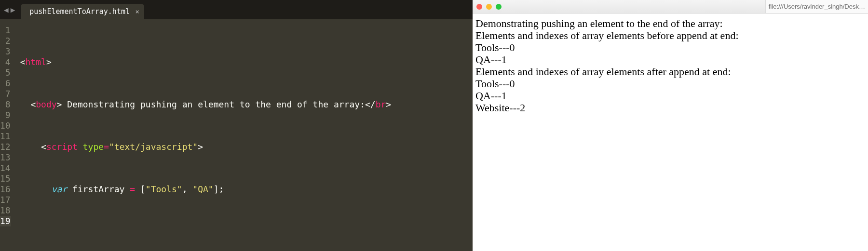 This screenshot has width=868, height=251. What do you see at coordinates (5, 179) in the screenshot?
I see `line-number: 15` at bounding box center [5, 179].